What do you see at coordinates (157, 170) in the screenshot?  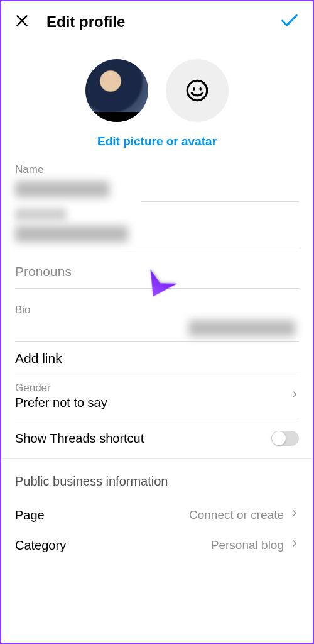 I see `name-label: Name` at bounding box center [157, 170].